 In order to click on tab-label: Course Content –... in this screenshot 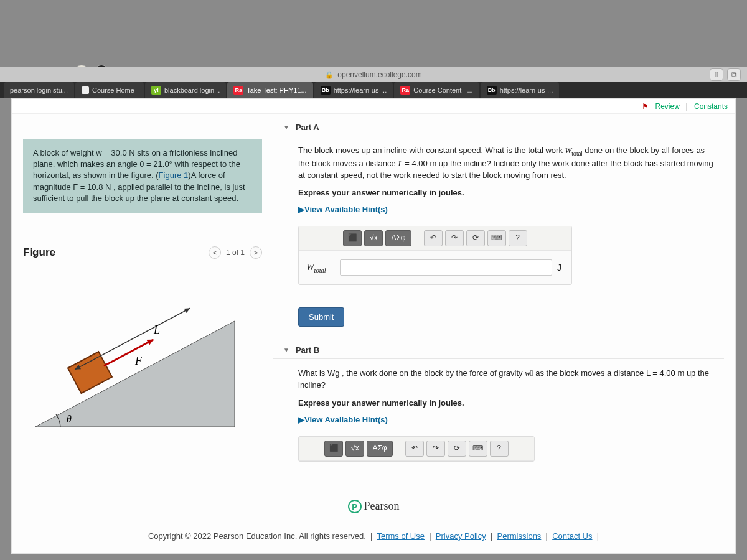, I will do `click(443, 90)`.